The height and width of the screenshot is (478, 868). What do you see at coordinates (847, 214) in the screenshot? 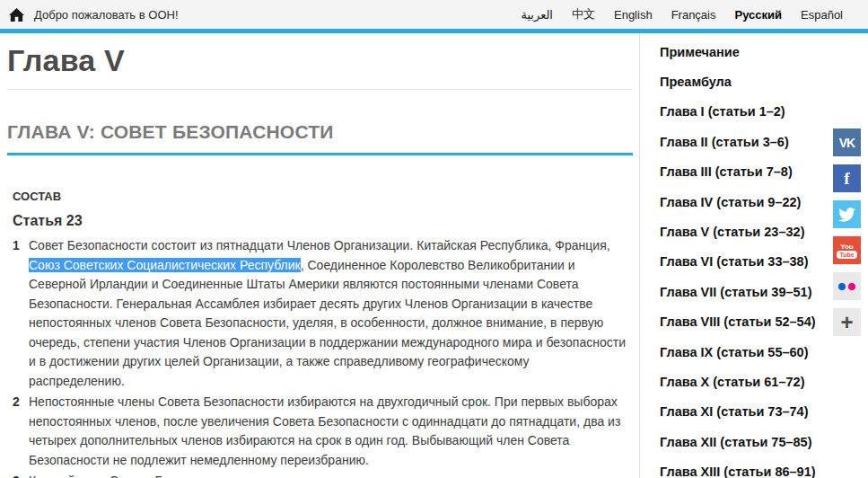
I see `twitter-icon` at bounding box center [847, 214].